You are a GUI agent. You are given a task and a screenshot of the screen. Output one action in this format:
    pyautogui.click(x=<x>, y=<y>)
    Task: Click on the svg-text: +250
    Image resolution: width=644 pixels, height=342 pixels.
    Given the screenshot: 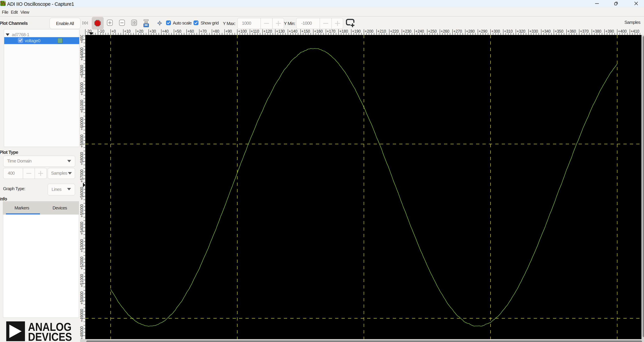 What is the action you would take?
    pyautogui.click(x=432, y=31)
    